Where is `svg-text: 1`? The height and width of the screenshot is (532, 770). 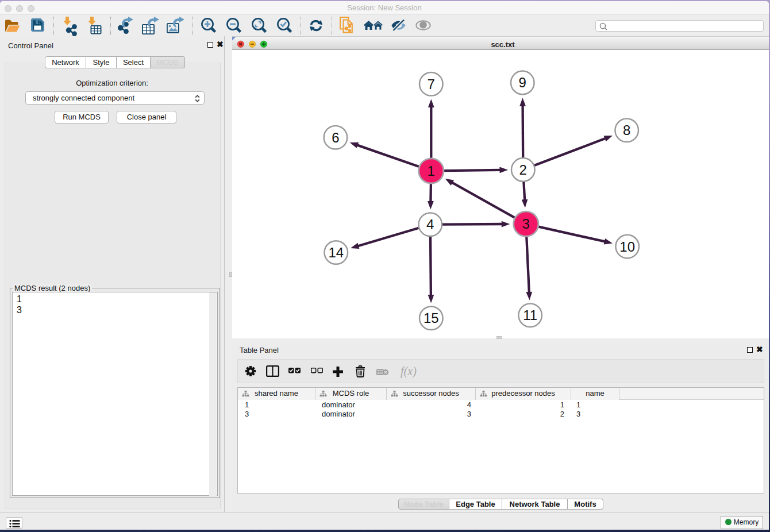
svg-text: 1 is located at coordinates (431, 171).